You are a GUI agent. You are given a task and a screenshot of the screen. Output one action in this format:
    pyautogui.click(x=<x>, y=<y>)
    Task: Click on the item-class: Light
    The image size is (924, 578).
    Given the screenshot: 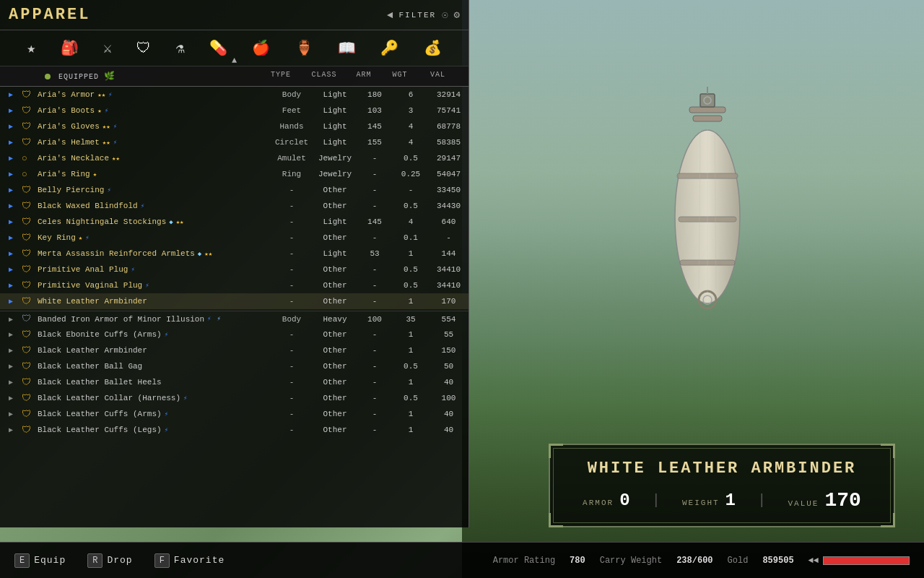 What is the action you would take?
    pyautogui.click(x=335, y=254)
    